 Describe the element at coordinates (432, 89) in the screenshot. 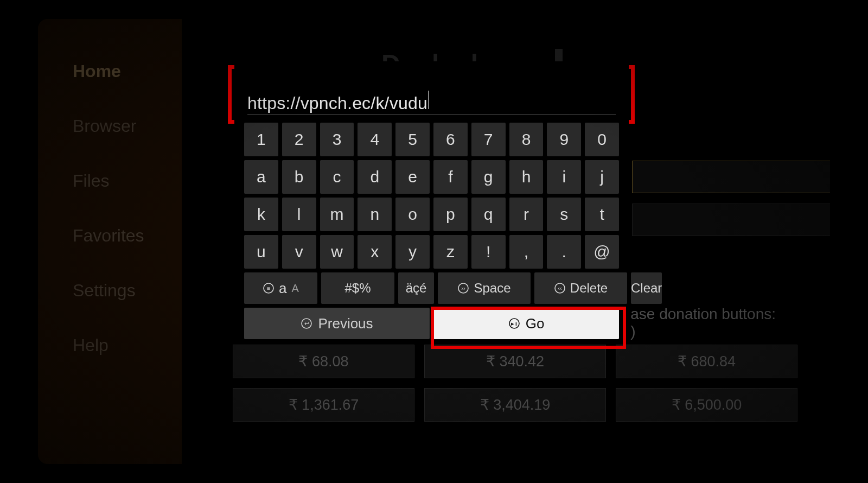

I see `url-field-container: https://vpnch.ec/k/vudu` at that location.